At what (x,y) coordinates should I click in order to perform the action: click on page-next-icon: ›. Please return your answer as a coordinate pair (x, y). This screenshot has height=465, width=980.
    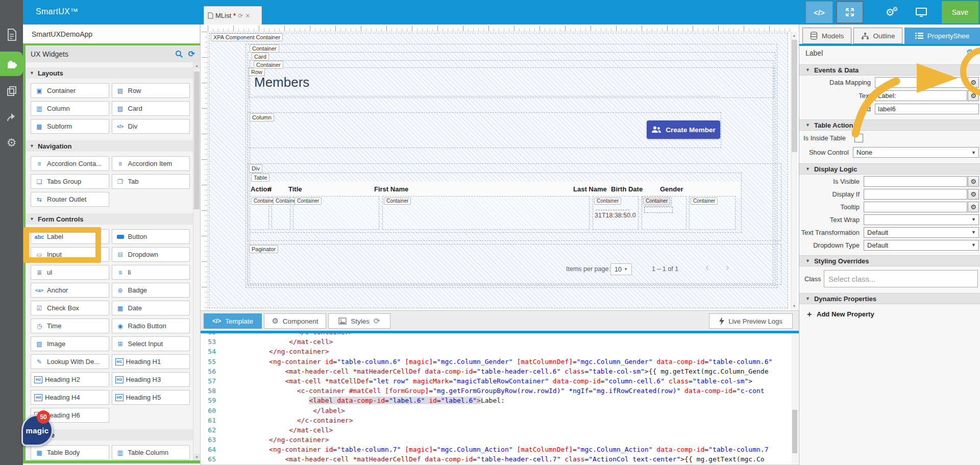
    Looking at the image, I should click on (727, 267).